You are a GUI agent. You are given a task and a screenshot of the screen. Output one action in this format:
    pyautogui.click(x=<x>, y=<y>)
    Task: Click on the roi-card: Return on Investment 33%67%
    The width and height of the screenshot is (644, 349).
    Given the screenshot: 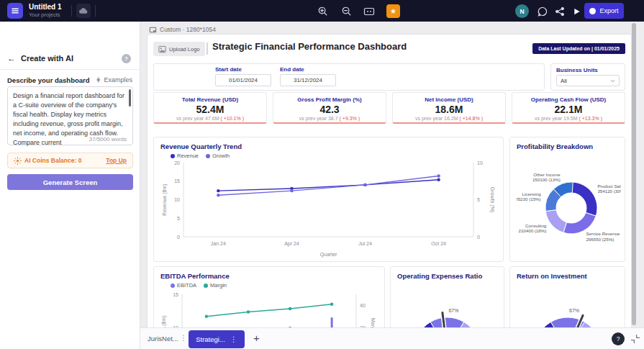 What is the action you would take?
    pyautogui.click(x=567, y=296)
    